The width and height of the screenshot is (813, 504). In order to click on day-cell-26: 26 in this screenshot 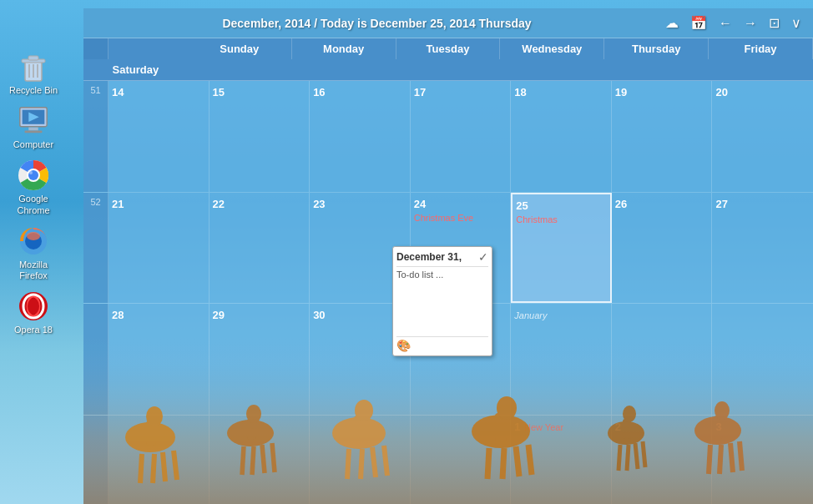, I will do `click(663, 249)`.